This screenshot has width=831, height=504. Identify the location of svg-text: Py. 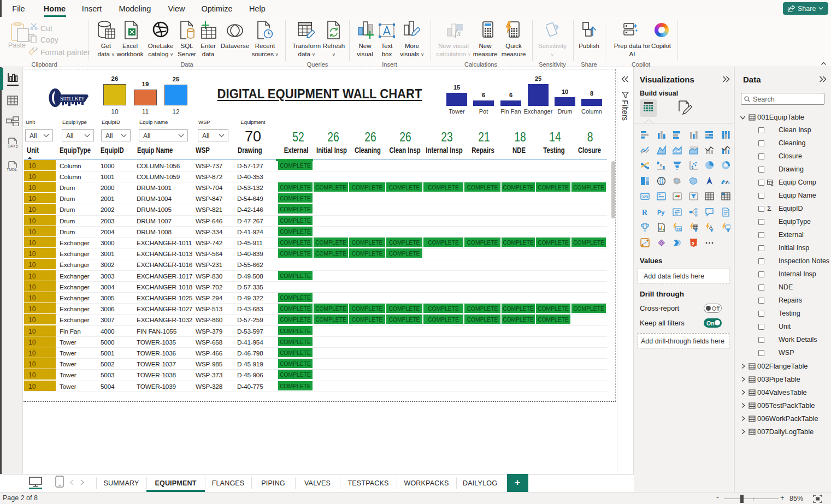
(661, 212).